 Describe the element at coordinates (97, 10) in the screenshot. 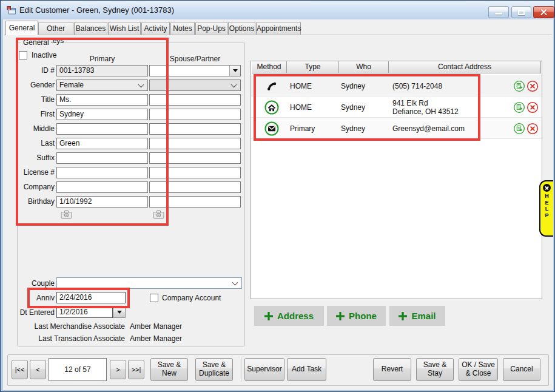

I see `window-title: Edit Customer - Green, Sydney (001-13783…` at that location.